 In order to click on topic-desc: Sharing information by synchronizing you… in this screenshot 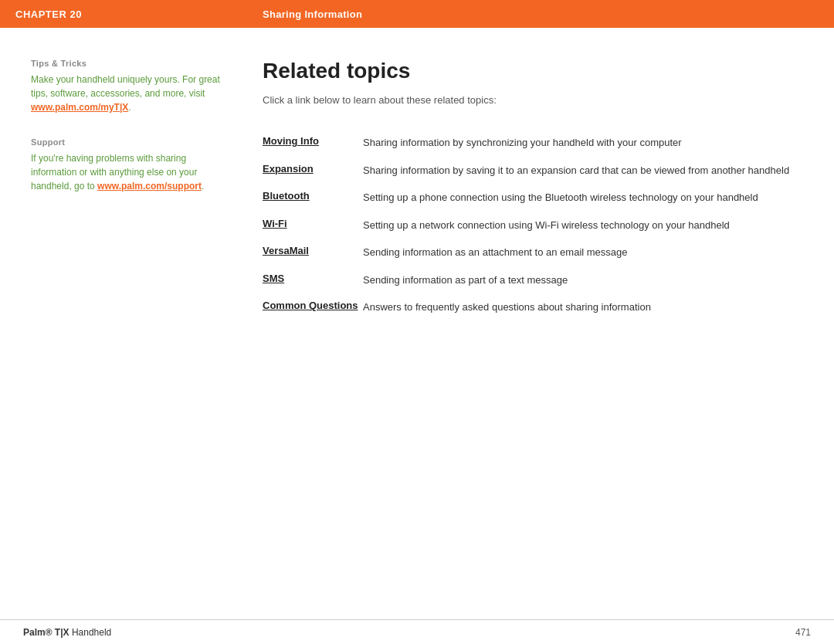, I will do `click(579, 143)`.